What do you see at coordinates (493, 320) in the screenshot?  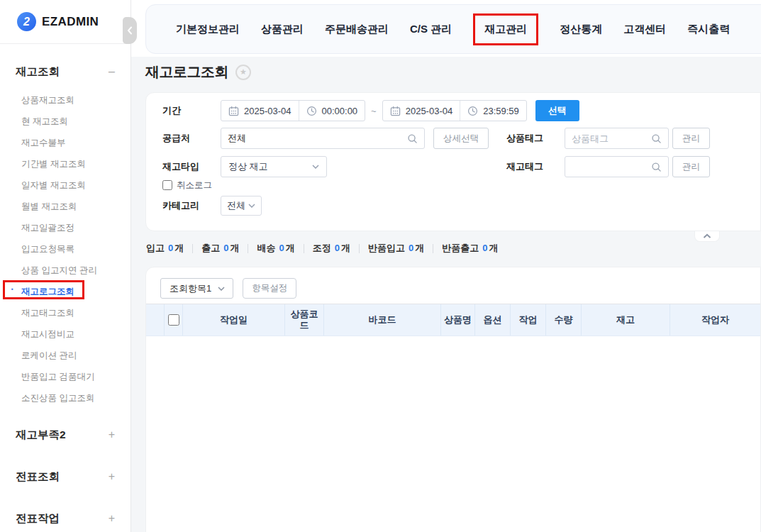 I see `column-header-option: 옵션` at bounding box center [493, 320].